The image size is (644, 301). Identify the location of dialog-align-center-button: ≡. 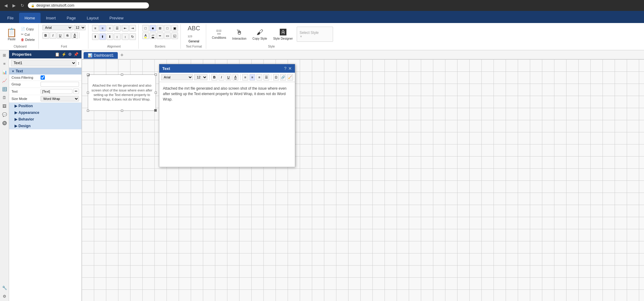
(253, 77).